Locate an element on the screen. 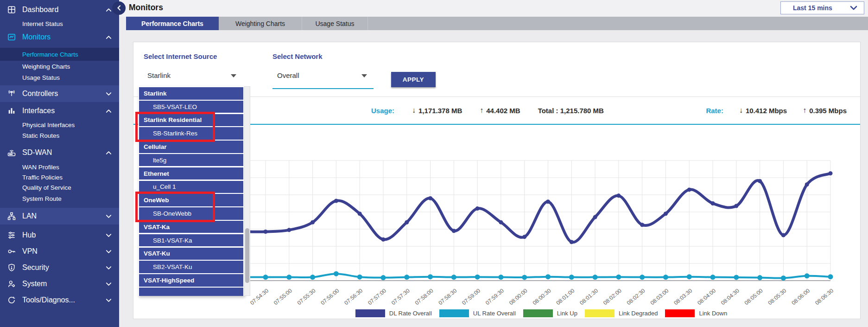 The width and height of the screenshot is (868, 327). sidebar-item-sd-wan: SD-WAN is located at coordinates (59, 153).